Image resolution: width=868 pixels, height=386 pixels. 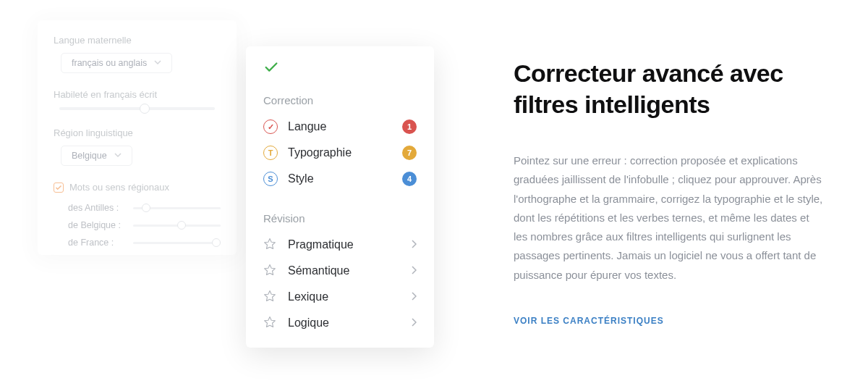 I want to click on label-langue-maternelle: Langue maternelle, so click(x=137, y=41).